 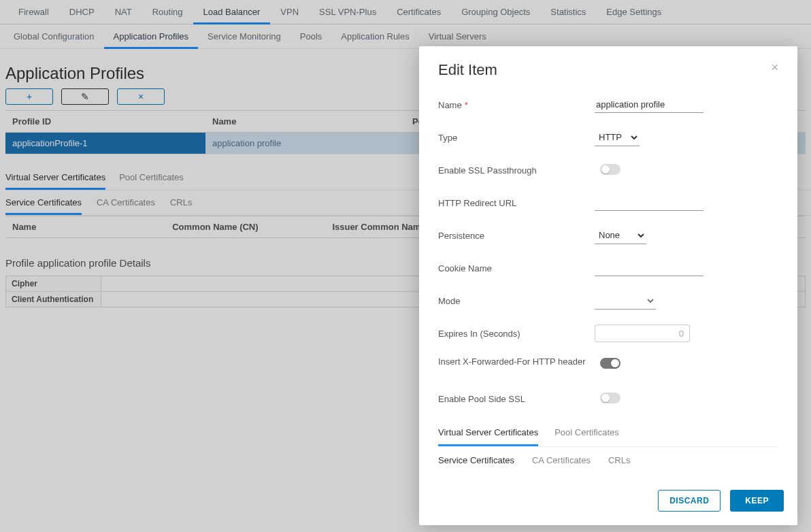 I want to click on label-expires: Expires In (Seconds), so click(x=516, y=333).